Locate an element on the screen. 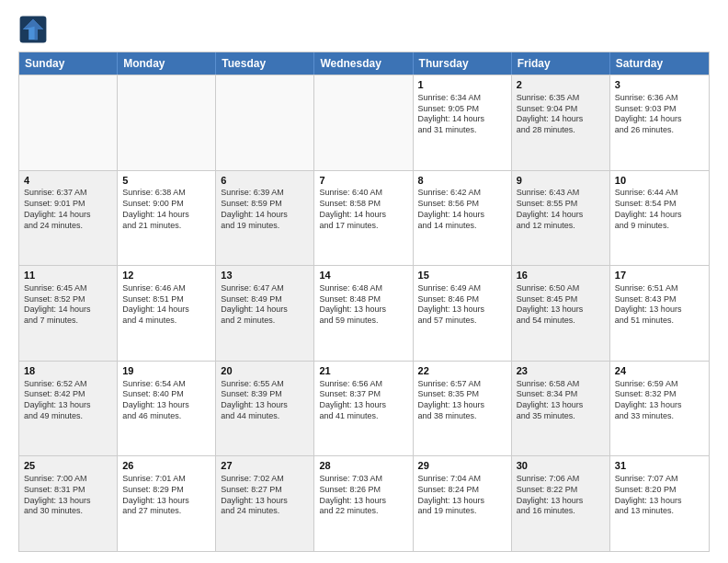 The height and width of the screenshot is (563, 728). day-number: 4 is located at coordinates (68, 180).